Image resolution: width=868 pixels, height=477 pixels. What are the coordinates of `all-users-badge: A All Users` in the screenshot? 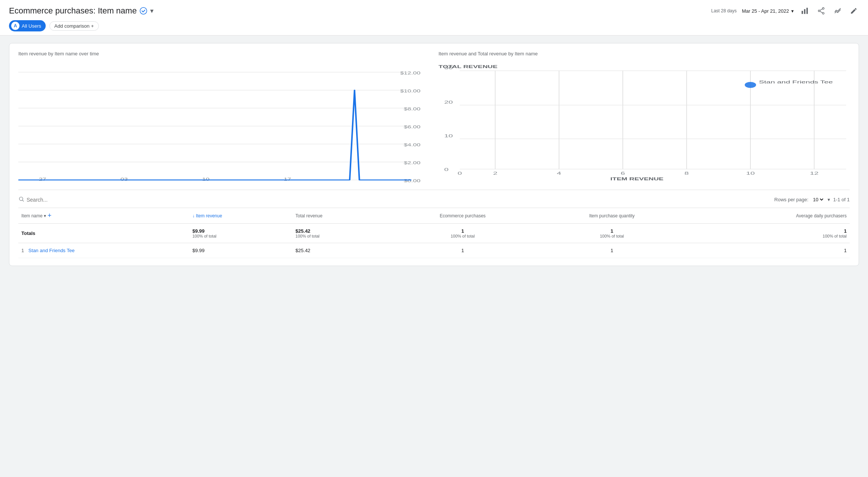 It's located at (27, 26).